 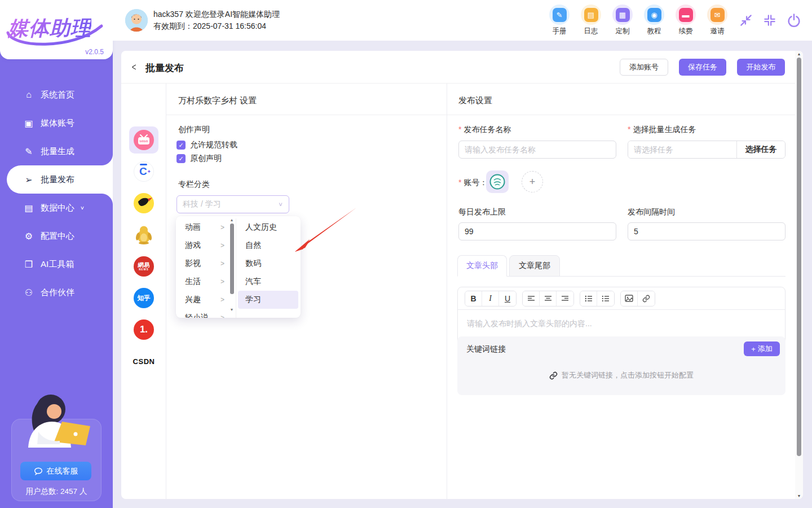 I want to click on sidebar: 媒体助理 v2.0.5 ⌂ 系统首页 ▣ 媒体账号 ✎ 批量生成 ➢ 批量发布 …, so click(x=56, y=254).